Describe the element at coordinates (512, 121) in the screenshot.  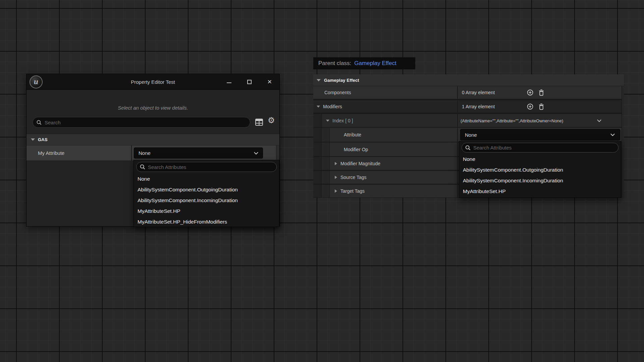
I see `struct-preview: (AttributeName="",Attribute="",Attribute…` at that location.